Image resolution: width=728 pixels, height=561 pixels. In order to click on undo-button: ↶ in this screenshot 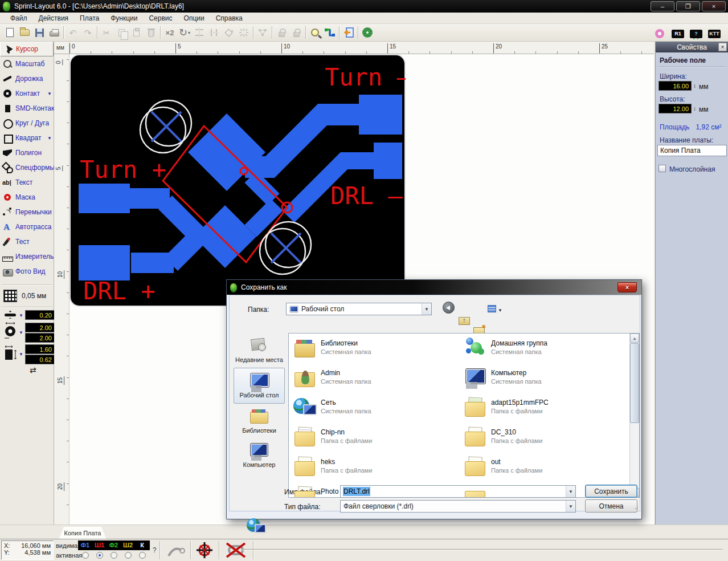, I will do `click(73, 32)`.